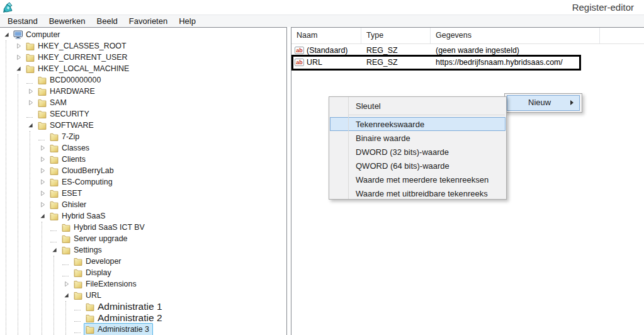  What do you see at coordinates (67, 261) in the screenshot?
I see `tree-connector` at bounding box center [67, 261].